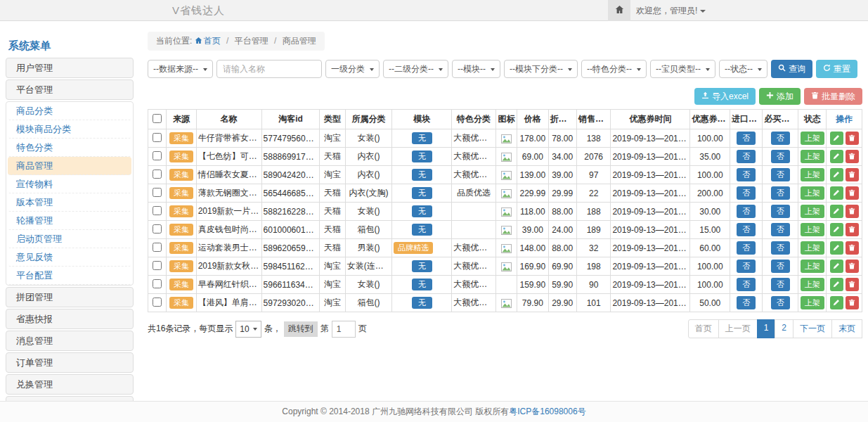 The image size is (868, 422). Describe the element at coordinates (70, 111) in the screenshot. I see `sidebar-submenu-item: 商品分类` at that location.